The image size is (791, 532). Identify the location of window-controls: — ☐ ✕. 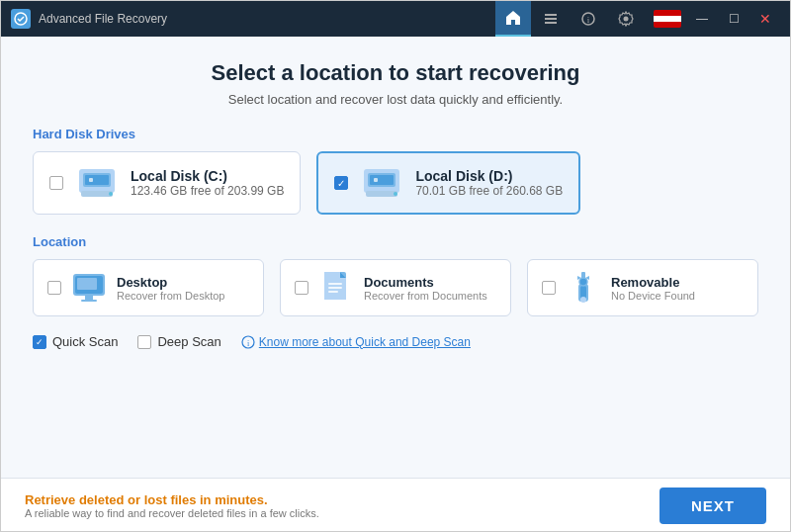
(717, 19).